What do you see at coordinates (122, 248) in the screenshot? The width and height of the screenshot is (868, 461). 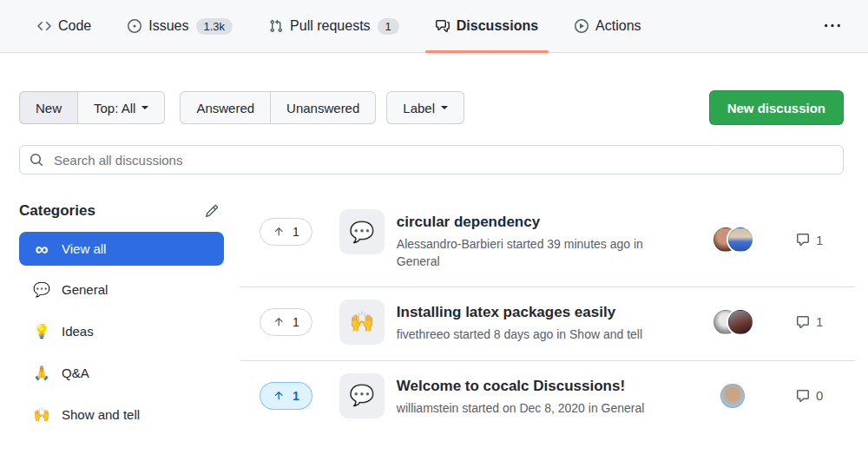 I see `sidebar-item-view-all: ∞ View all` at bounding box center [122, 248].